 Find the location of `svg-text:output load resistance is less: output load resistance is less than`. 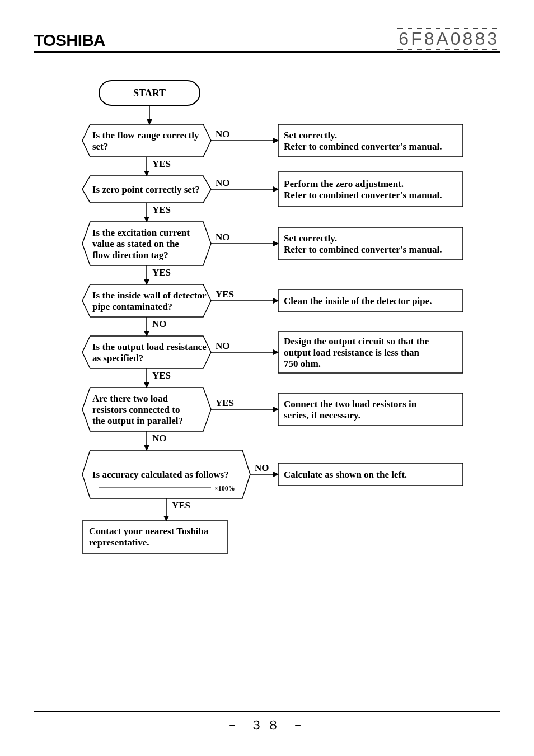

svg-text:output load resistance is less: output load resistance is less than is located at coordinates (352, 353).